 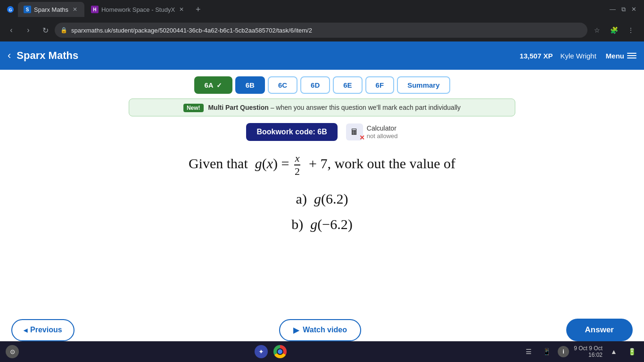 What do you see at coordinates (366, 107) in the screenshot?
I see `banner-suffix: – when you answer this question we'll ma…` at bounding box center [366, 107].